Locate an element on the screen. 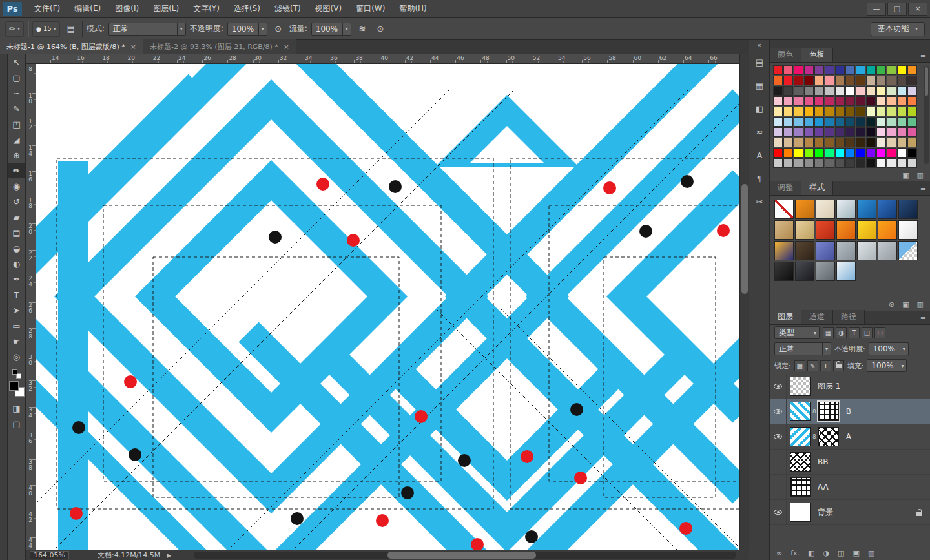  panel-icon-curves: ≈ is located at coordinates (760, 132).